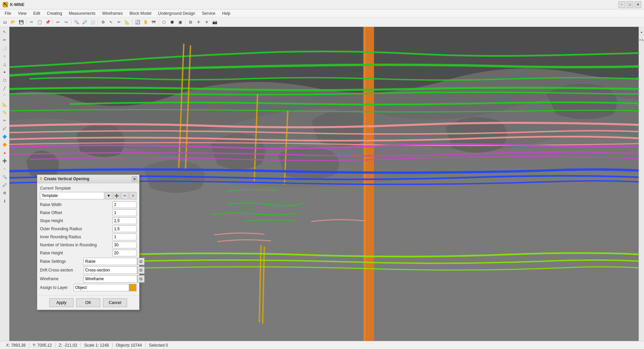 The width and height of the screenshot is (644, 349). I want to click on status-z: Z: -211,02, so click(68, 345).